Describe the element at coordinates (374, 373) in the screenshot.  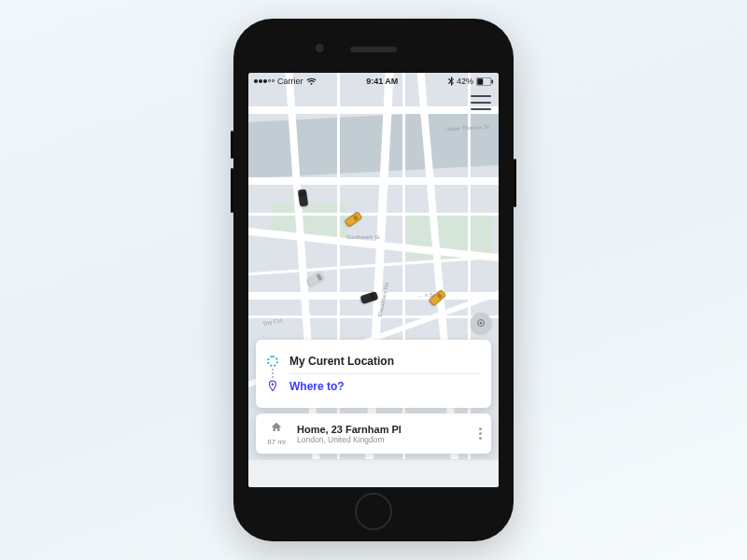
I see `location-card: My Curent Location Where to?` at that location.